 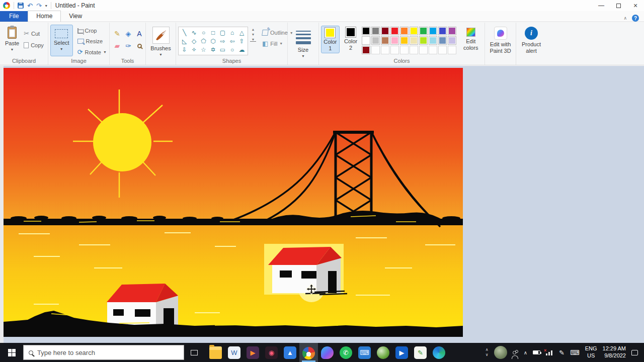 What do you see at coordinates (383, 352) in the screenshot?
I see `taskbar-lens-icon` at bounding box center [383, 352].